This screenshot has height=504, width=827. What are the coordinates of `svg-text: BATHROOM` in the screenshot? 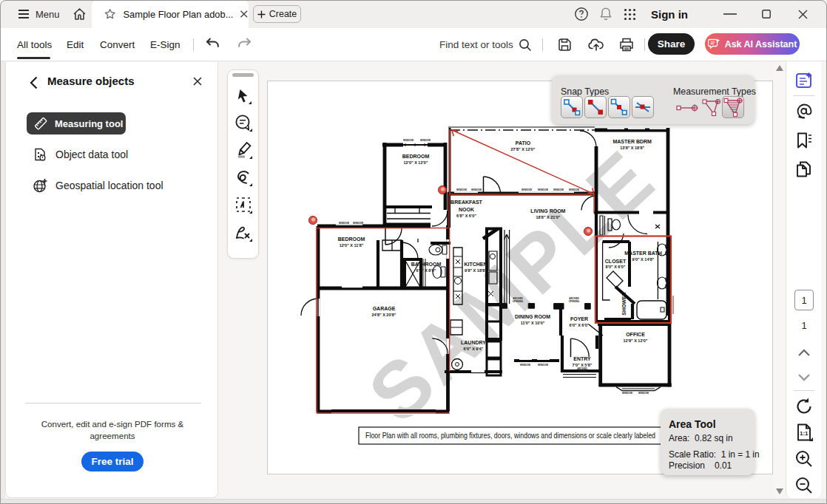 It's located at (426, 265).